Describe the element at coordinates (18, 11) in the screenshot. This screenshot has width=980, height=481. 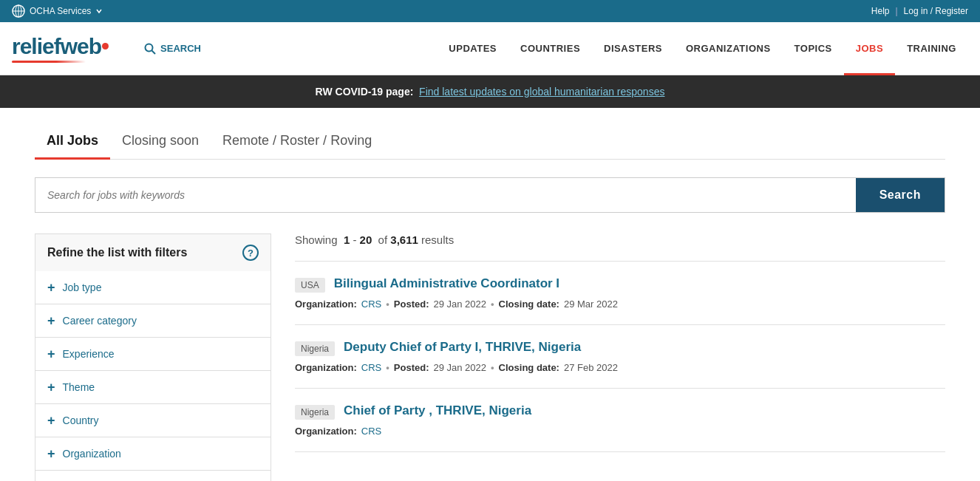
I see `un-globe-icon` at that location.